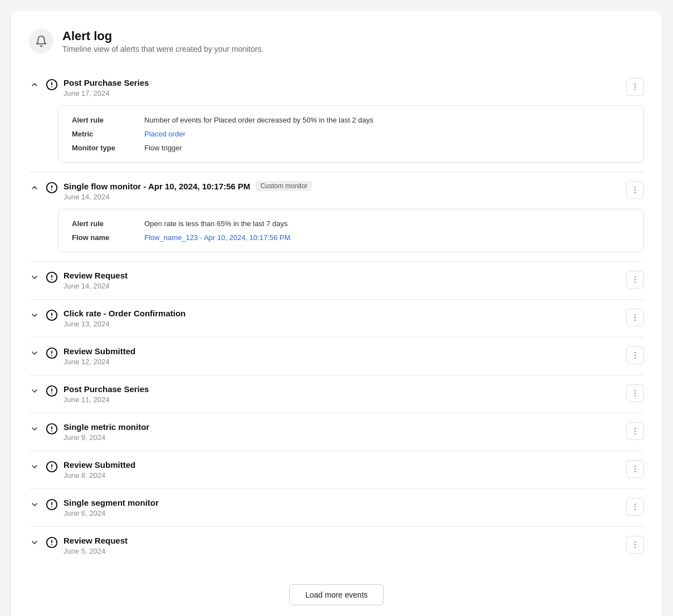 The image size is (673, 616). I want to click on alert-row: Review RequestJune 14, 2024, so click(336, 281).